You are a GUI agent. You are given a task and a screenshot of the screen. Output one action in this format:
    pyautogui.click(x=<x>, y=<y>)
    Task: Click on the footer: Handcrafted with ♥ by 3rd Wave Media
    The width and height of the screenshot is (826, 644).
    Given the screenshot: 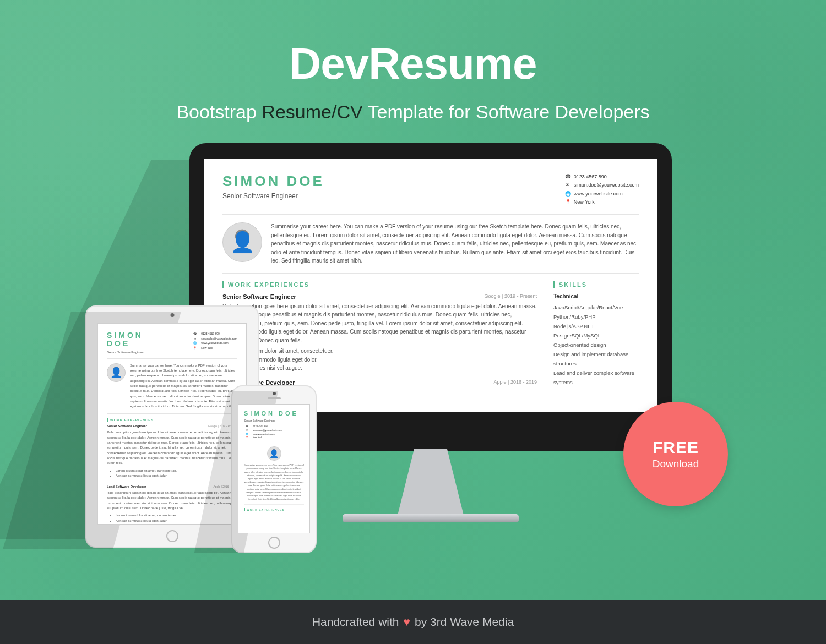 What is the action you would take?
    pyautogui.click(x=413, y=622)
    